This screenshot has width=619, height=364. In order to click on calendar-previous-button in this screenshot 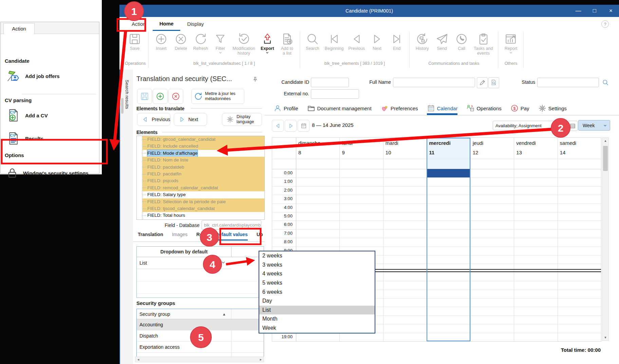, I will do `click(278, 126)`.